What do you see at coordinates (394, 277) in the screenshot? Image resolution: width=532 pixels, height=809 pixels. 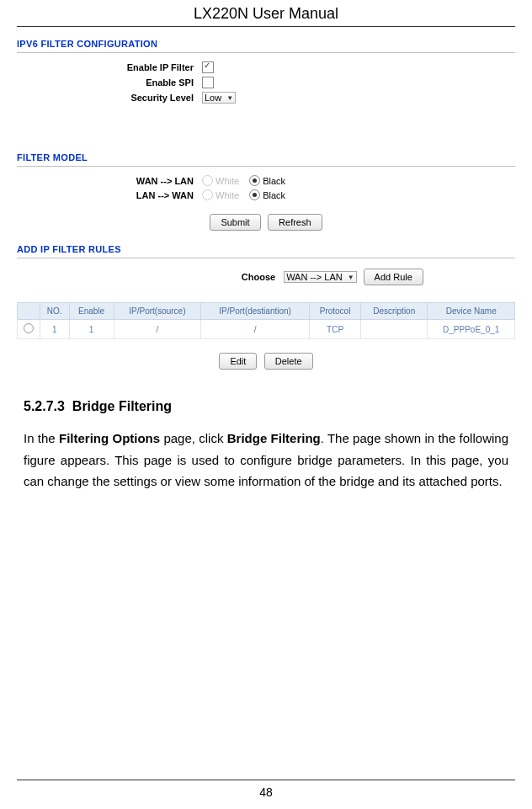 I see `add-rule-button: Add Rule` at bounding box center [394, 277].